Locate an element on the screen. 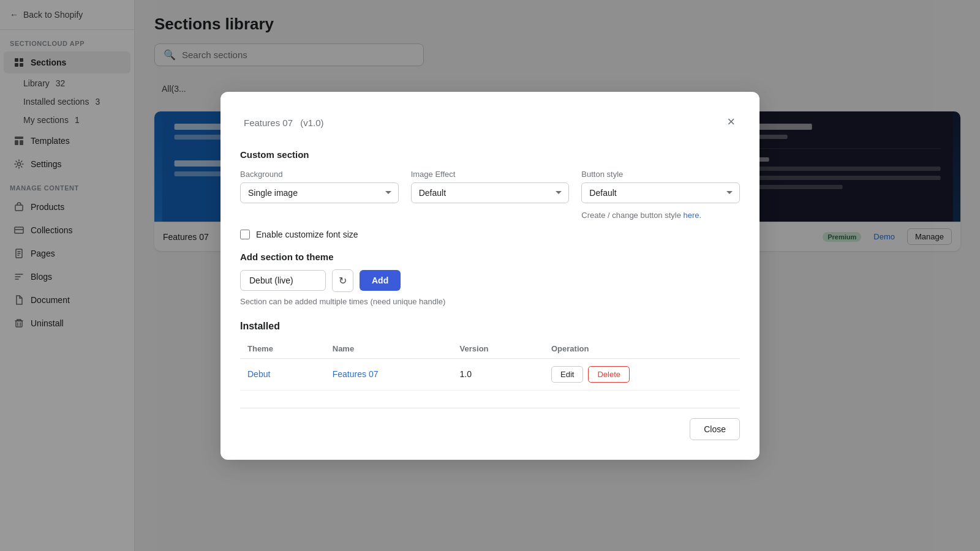  col-name: Name is located at coordinates (389, 349).